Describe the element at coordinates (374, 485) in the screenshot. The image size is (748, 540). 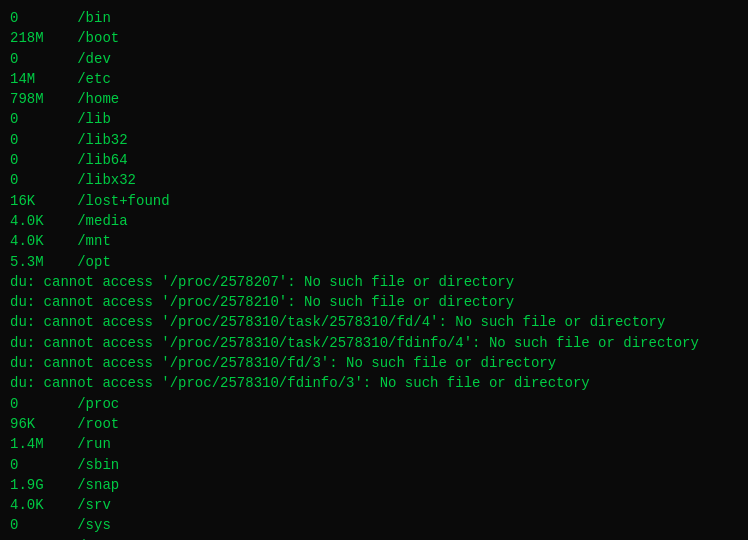
I see `output-line: 1.9G /snap` at that location.